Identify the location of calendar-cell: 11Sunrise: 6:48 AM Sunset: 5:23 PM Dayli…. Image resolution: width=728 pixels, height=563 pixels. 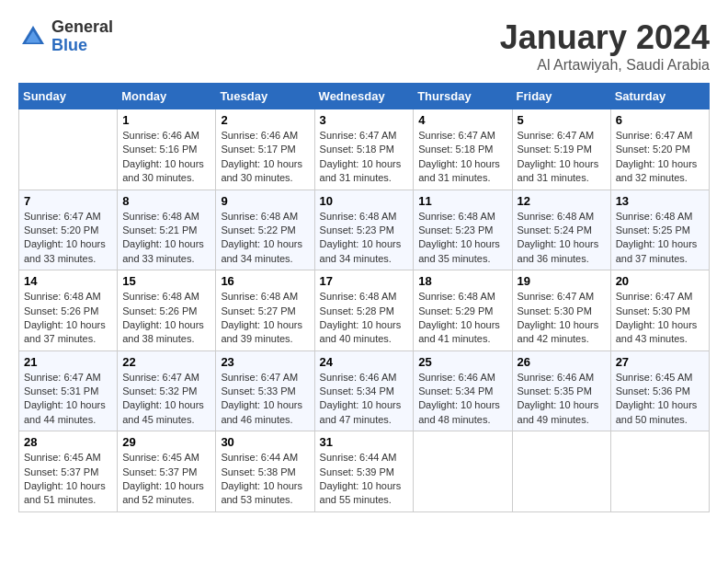
(463, 230).